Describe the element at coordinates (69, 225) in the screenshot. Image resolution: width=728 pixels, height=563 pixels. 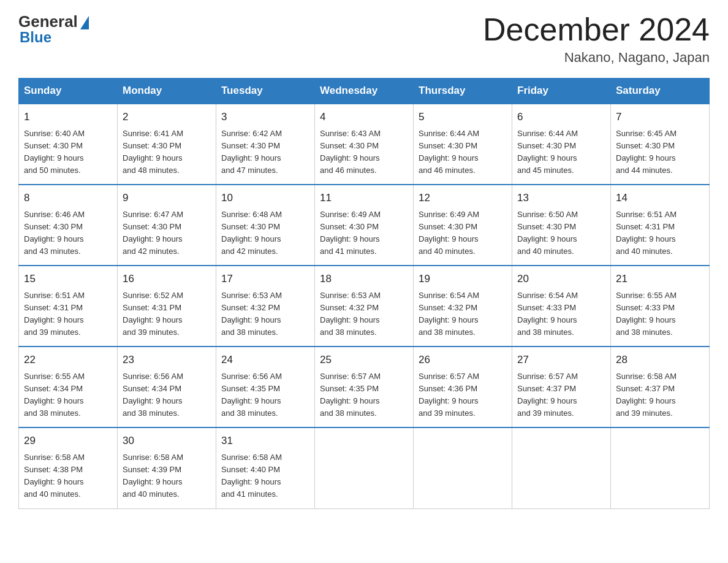
I see `calendar-cell: 8Sunrise: 6:46 AMSunset: 4:30 PMDaylight…` at that location.